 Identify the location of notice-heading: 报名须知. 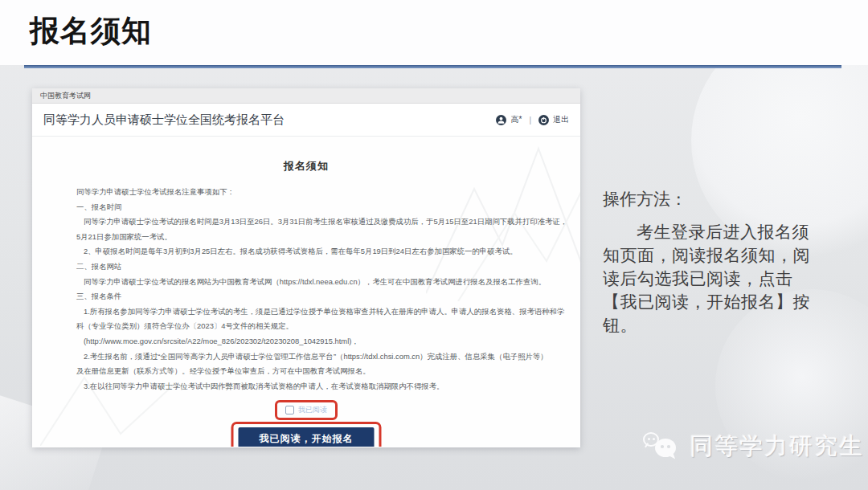
(306, 166).